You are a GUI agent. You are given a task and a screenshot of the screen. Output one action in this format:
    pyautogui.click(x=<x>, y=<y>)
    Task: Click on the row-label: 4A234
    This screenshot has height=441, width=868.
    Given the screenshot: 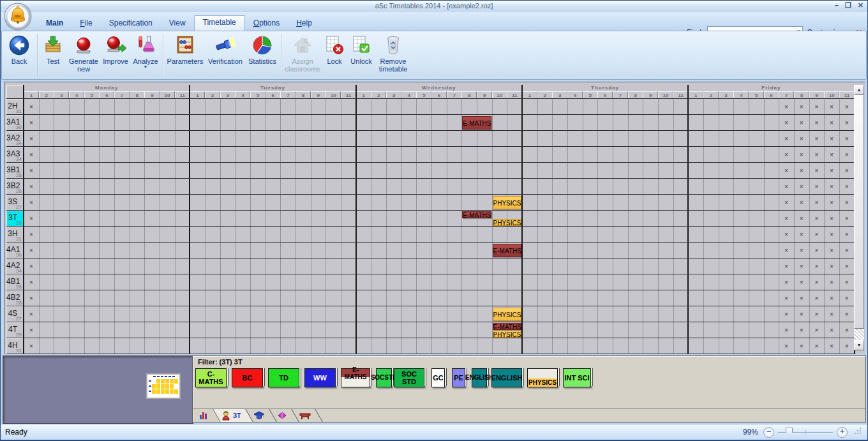 What is the action you would take?
    pyautogui.click(x=15, y=267)
    